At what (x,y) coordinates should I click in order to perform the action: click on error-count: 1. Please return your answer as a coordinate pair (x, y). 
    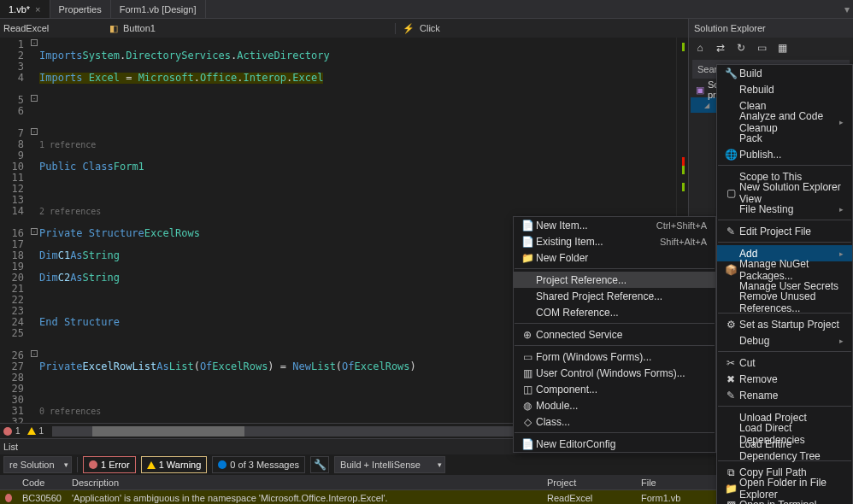
    Looking at the image, I should click on (12, 431).